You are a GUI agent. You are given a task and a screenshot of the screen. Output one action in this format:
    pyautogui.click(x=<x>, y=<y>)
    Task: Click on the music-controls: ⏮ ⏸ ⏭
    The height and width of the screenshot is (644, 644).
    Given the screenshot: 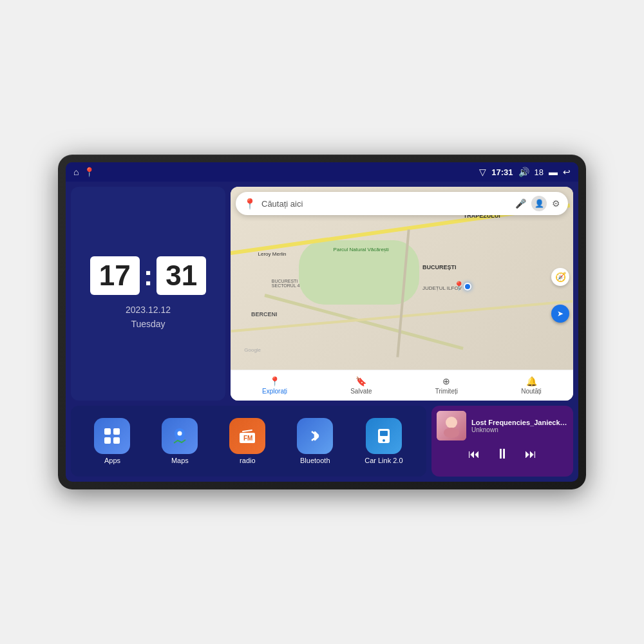 What is the action you would take?
    pyautogui.click(x=502, y=454)
    